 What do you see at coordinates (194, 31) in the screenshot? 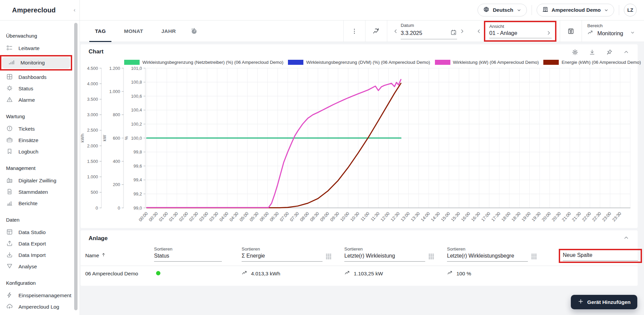
I see `timer-icon` at bounding box center [194, 31].